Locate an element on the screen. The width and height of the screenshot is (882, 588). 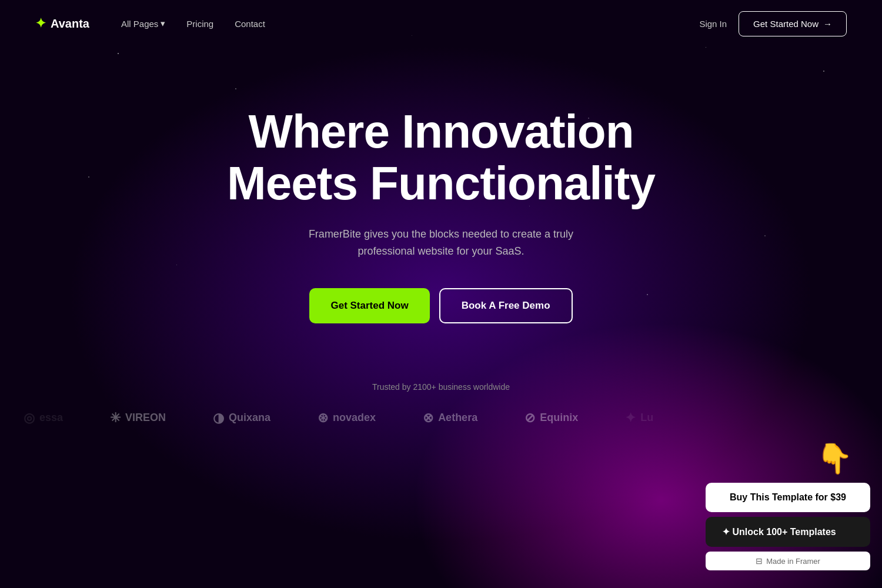
logo-quixana: ◑ Quixana is located at coordinates (242, 418).